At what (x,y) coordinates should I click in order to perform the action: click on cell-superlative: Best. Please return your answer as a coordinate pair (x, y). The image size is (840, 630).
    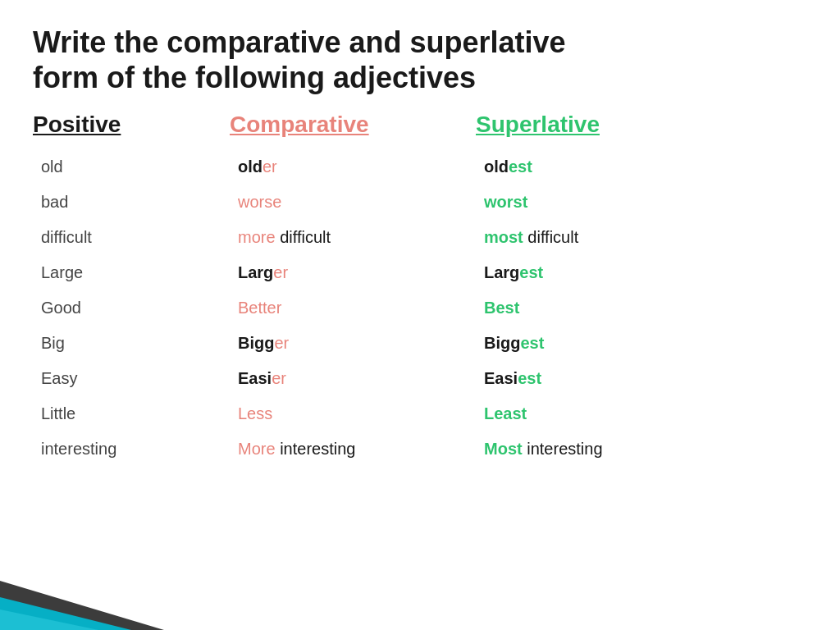
    Looking at the image, I should click on (641, 308).